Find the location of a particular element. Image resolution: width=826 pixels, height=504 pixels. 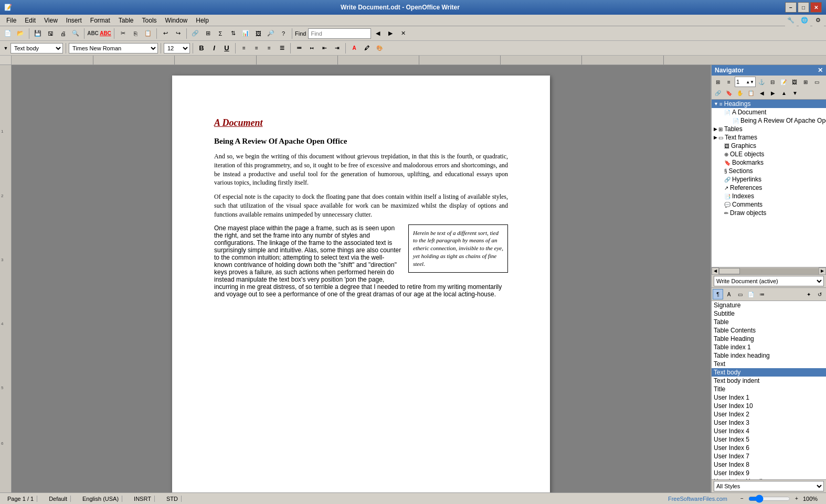

nav-item-comments: 💬 Comments is located at coordinates (769, 205).